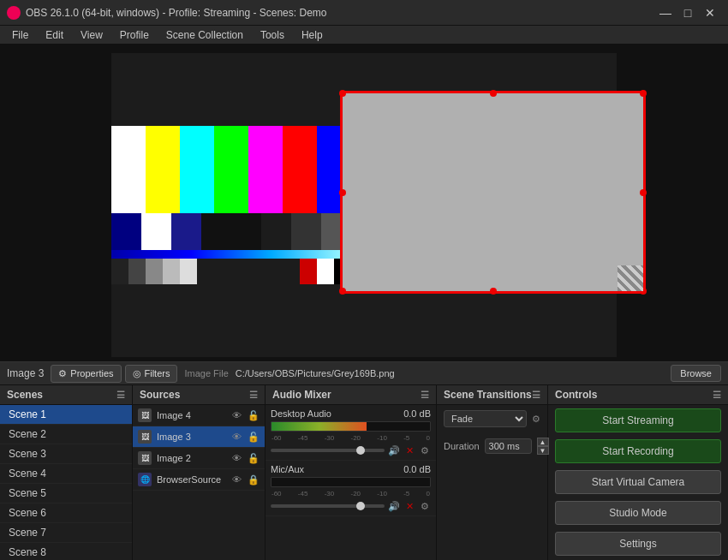  What do you see at coordinates (351, 493) in the screenshot?
I see `mic-ticks: -60-45-30-20-10-50` at bounding box center [351, 493].